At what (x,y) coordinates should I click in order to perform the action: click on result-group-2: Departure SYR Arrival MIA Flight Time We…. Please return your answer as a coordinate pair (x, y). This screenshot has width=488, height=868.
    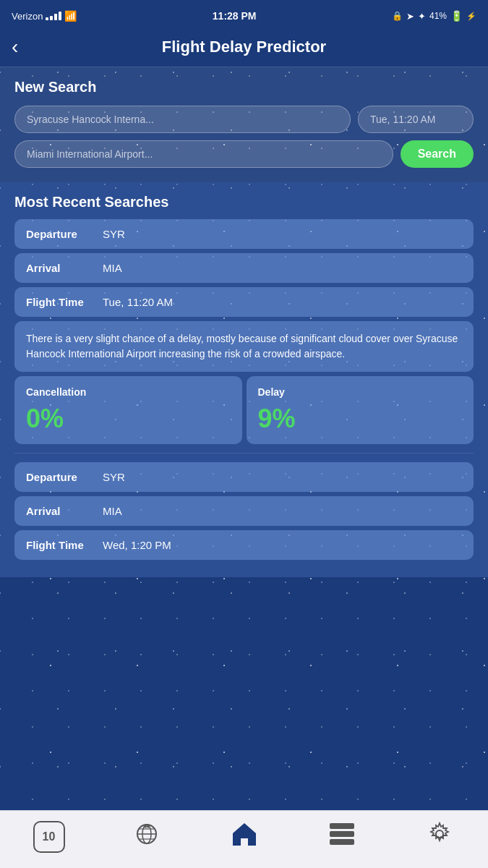
    Looking at the image, I should click on (244, 506).